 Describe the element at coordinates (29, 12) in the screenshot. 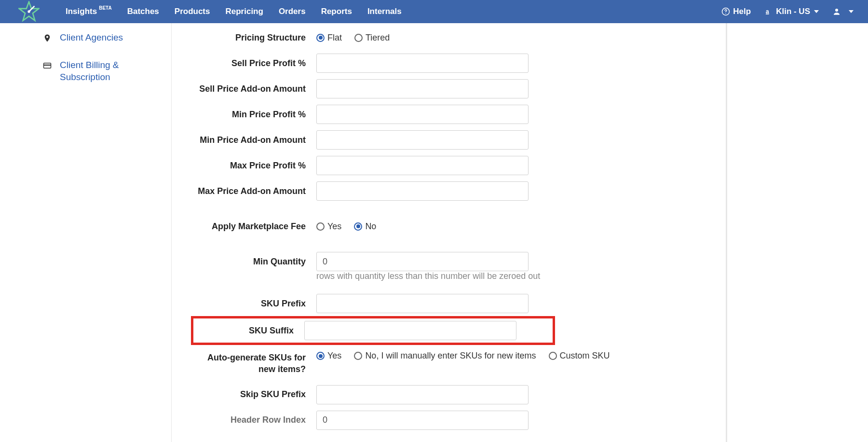

I see `star-logo-icon` at that location.